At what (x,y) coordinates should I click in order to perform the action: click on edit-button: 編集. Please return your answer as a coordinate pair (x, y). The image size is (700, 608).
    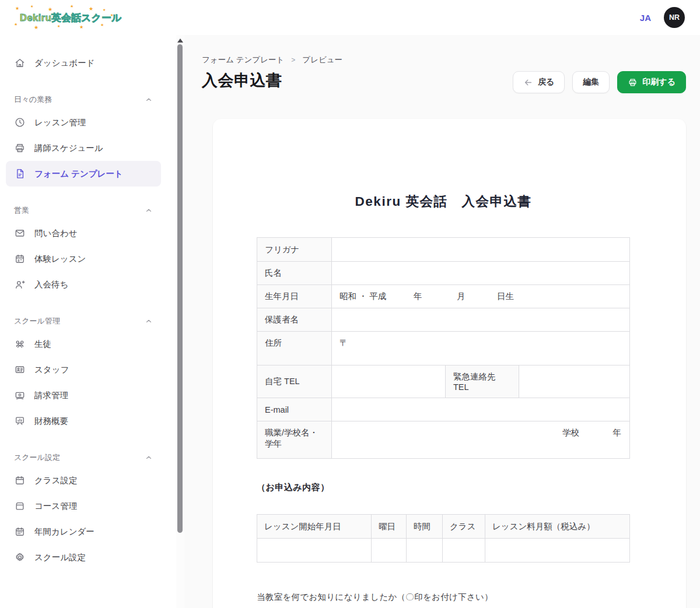
    Looking at the image, I should click on (591, 82).